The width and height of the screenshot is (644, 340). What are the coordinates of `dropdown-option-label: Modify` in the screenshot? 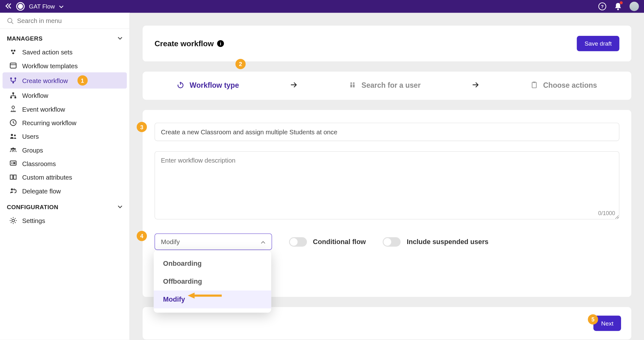 It's located at (174, 299).